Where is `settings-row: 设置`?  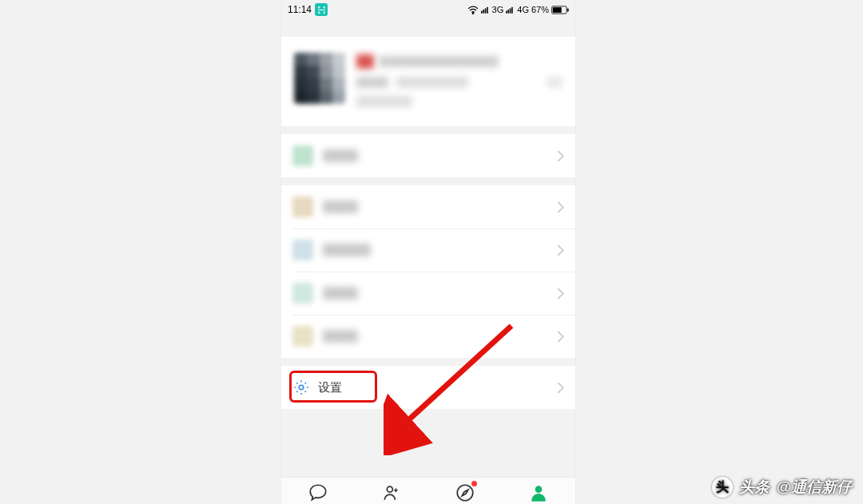
settings-row: 设置 is located at coordinates (428, 387).